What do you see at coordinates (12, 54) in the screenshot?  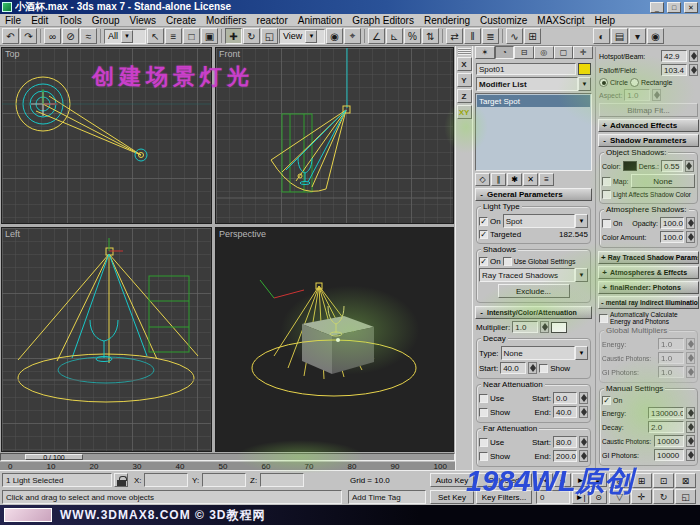 I see `viewport-top-label: Top` at bounding box center [12, 54].